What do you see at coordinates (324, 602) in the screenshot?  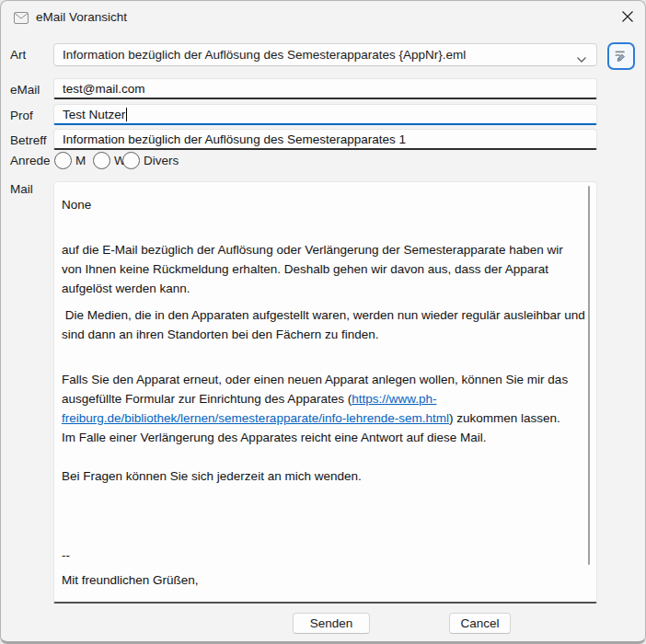 I see `mail-signature-name: Alexander Kirchner` at bounding box center [324, 602].